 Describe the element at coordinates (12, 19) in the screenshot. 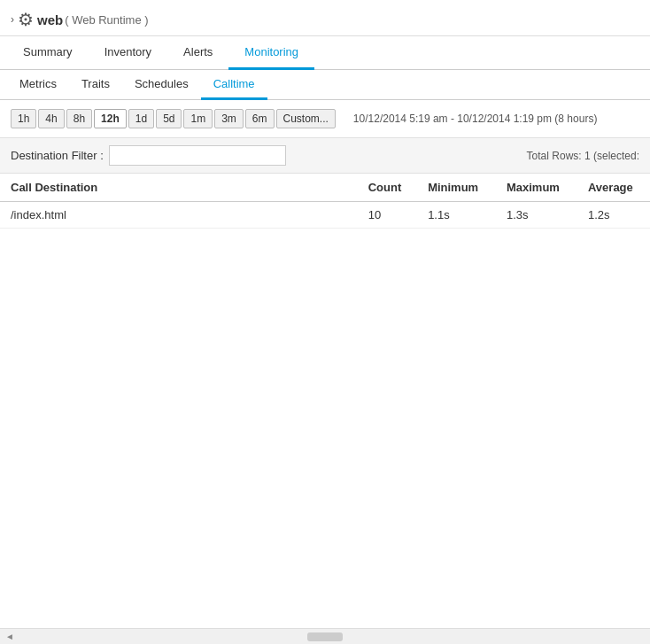

I see `back-arrow: ›` at that location.